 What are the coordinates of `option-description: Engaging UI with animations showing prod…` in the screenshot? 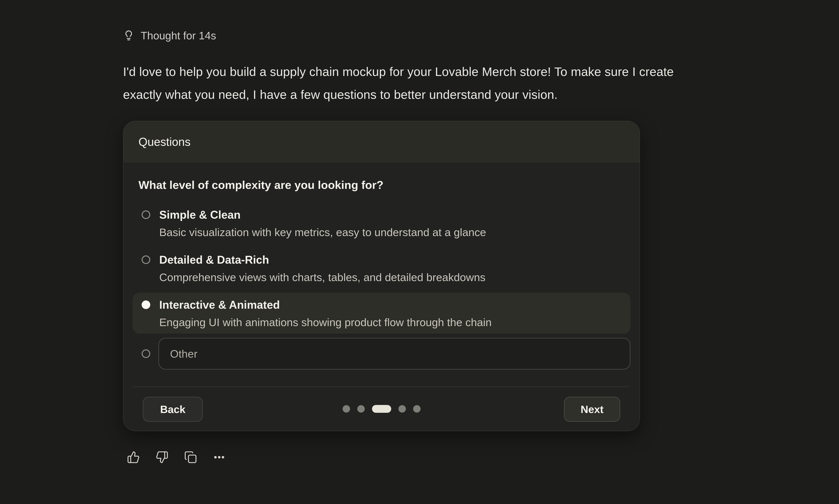 It's located at (326, 322).